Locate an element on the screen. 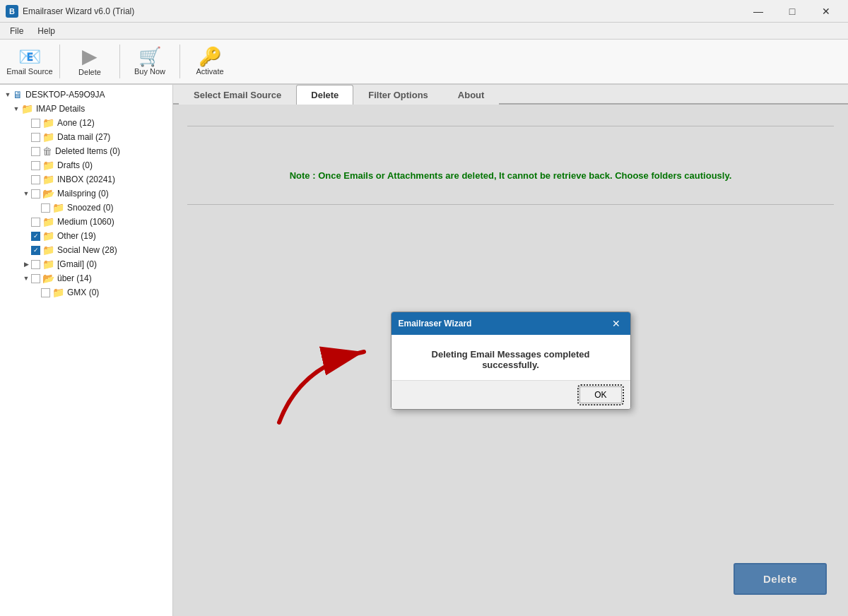 The image size is (848, 616). folder-icon-gmx: 📁 is located at coordinates (58, 292).